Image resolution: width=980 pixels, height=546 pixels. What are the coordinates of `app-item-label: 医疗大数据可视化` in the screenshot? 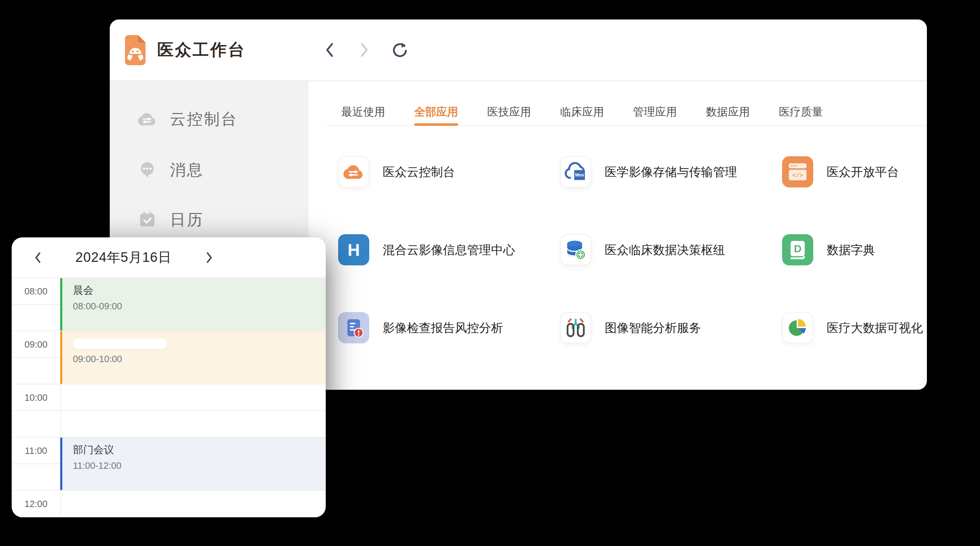 It's located at (875, 328).